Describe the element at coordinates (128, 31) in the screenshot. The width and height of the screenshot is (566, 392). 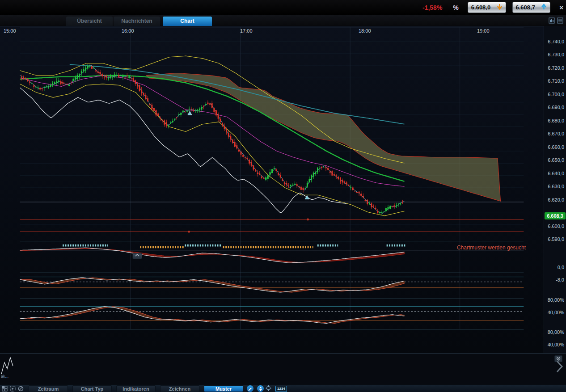
I see `time-axis-label: 16:00` at that location.